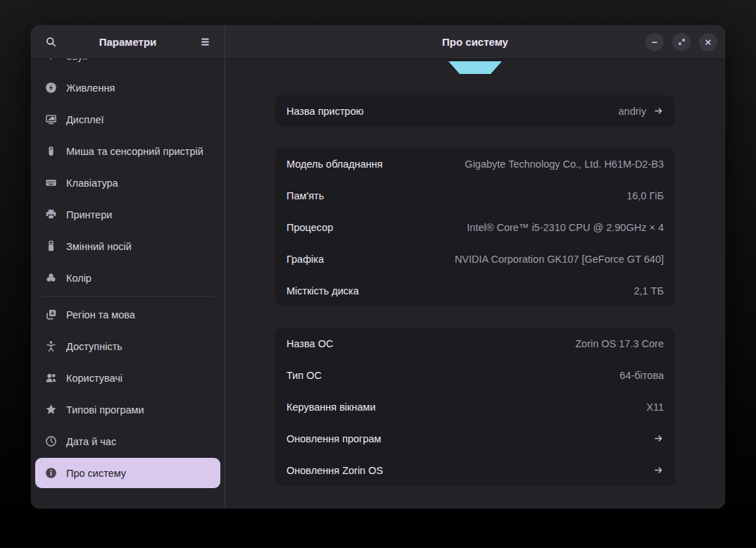  What do you see at coordinates (378, 42) in the screenshot?
I see `headerbar: Параметри Про систему` at bounding box center [378, 42].